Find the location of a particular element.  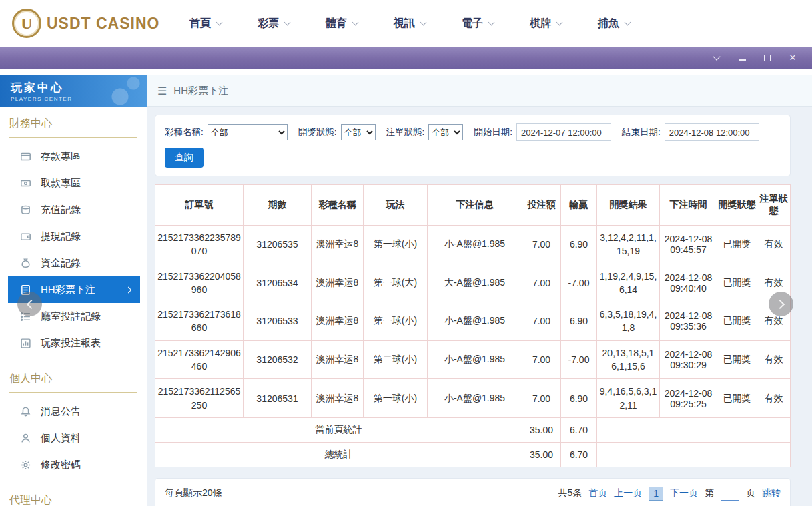

pagination-prev-link: 上一页 is located at coordinates (628, 493).